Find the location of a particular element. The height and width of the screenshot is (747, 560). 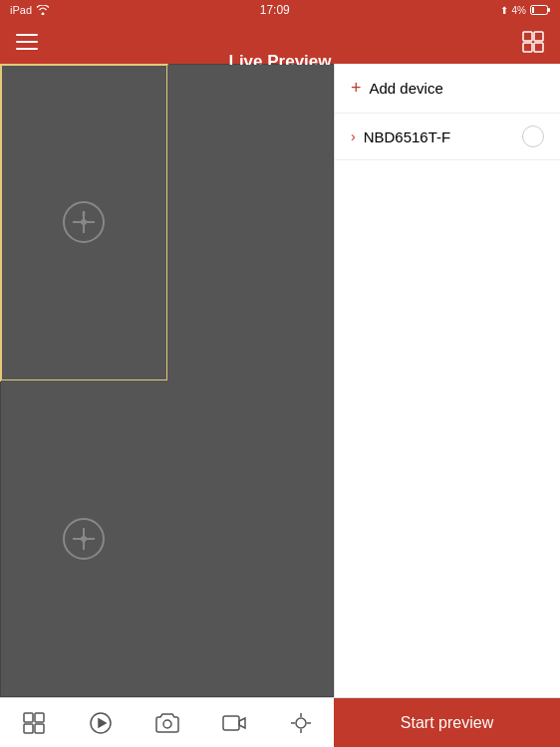

wifi-icon is located at coordinates (43, 10).